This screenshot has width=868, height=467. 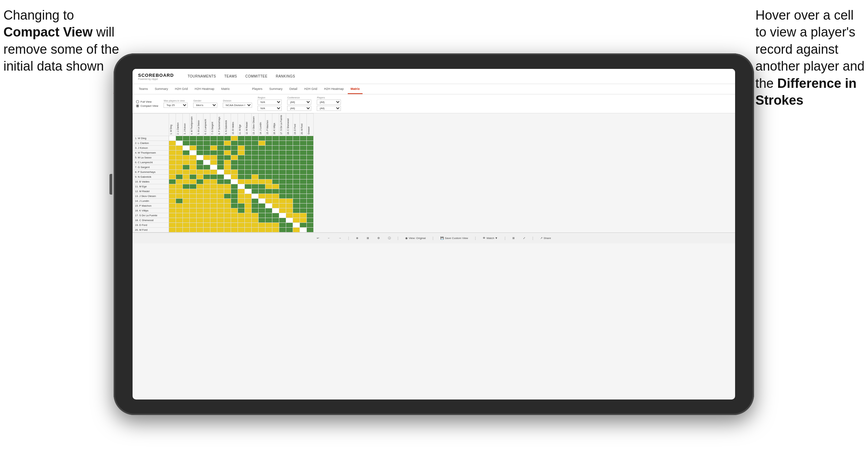 I want to click on view-original-button: ◉ View: Original, so click(x=415, y=238).